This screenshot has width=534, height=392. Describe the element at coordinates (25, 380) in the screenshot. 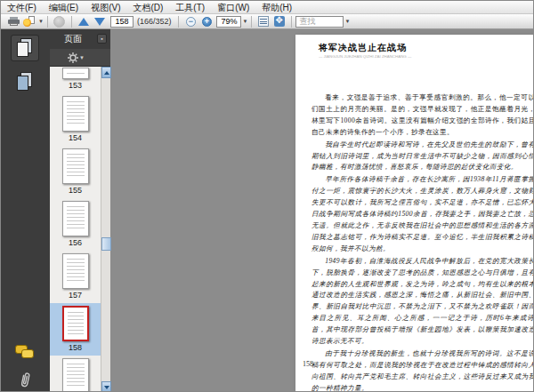

I see `tab-attachments` at that location.